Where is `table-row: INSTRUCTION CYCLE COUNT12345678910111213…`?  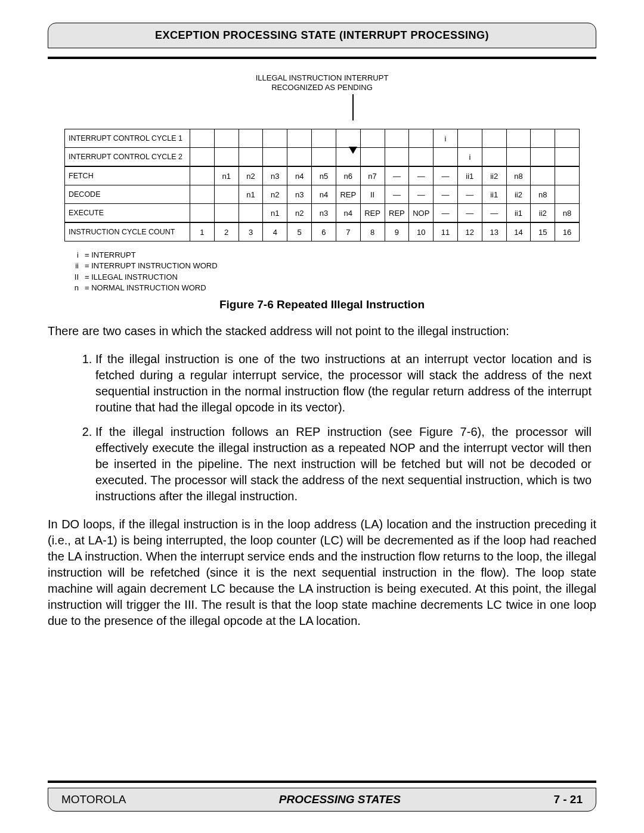 table-row: INSTRUCTION CYCLE COUNT12345678910111213… is located at coordinates (322, 232).